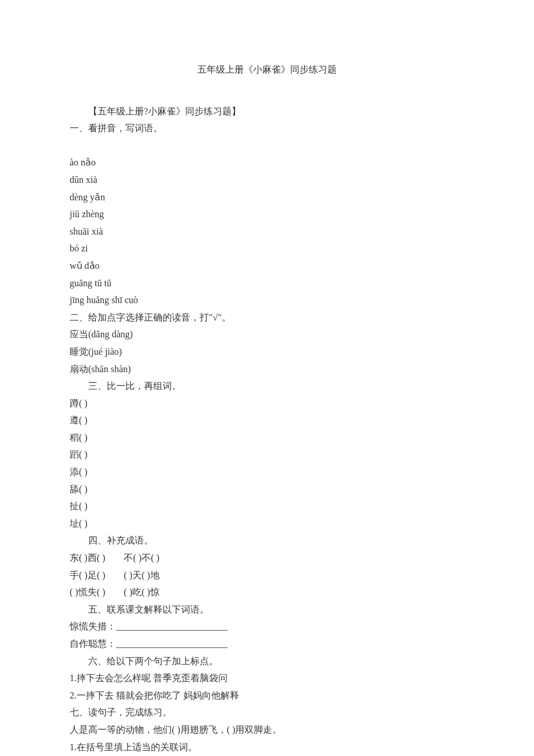 The width and height of the screenshot is (534, 756). Describe the element at coordinates (267, 524) in the screenshot. I see `word-item: 址( )` at that location.